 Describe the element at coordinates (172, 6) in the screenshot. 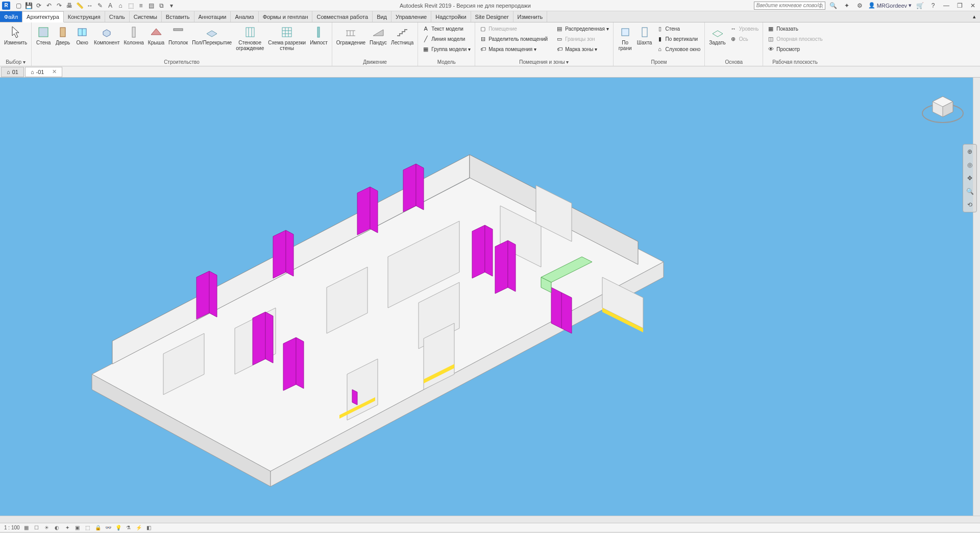

I see `dropdown-icon: ▾` at that location.